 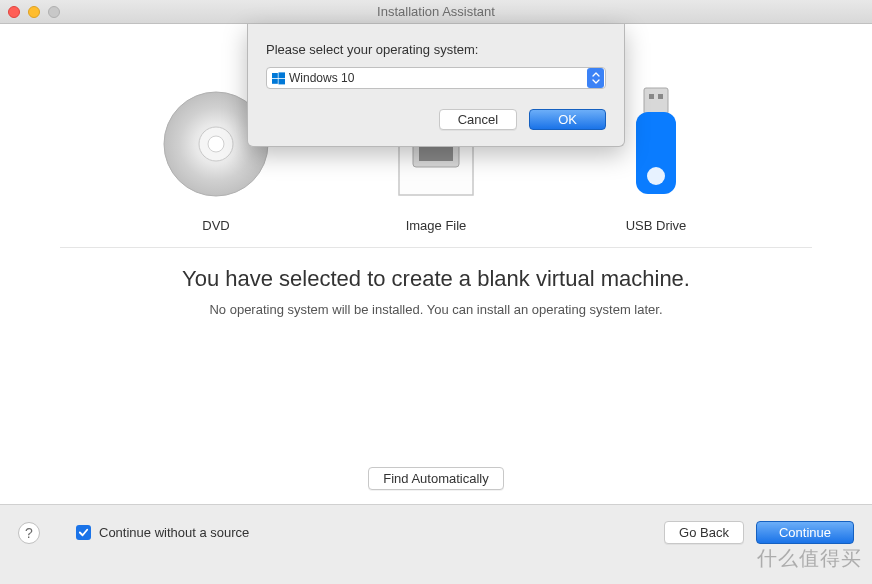 I want to click on cancel-button: Cancel, so click(x=478, y=120).